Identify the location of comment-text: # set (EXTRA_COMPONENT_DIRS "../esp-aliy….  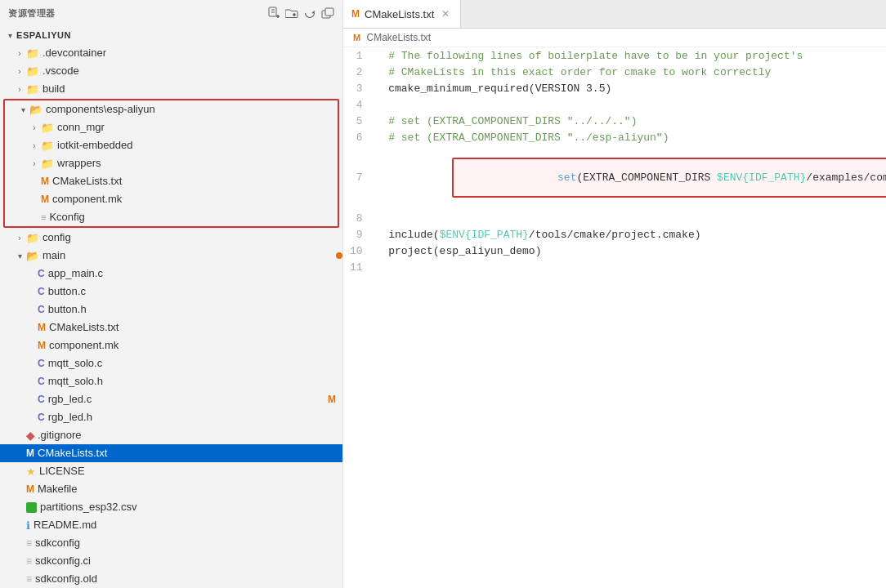
(523, 137).